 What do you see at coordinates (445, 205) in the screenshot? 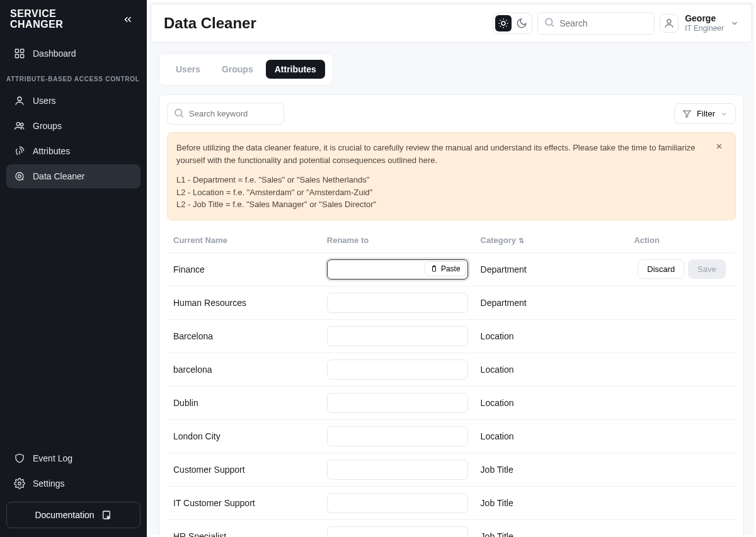
I see `banner-line: L2 - Job Title = f.e. "Sales Manager" or…` at bounding box center [445, 205].